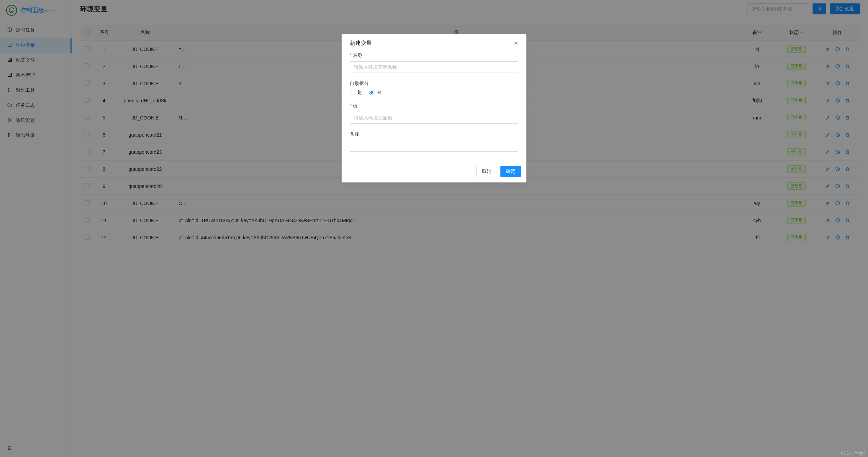 The height and width of the screenshot is (457, 868). Describe the element at coordinates (434, 84) in the screenshot. I see `split-label: 自动拆分` at that location.